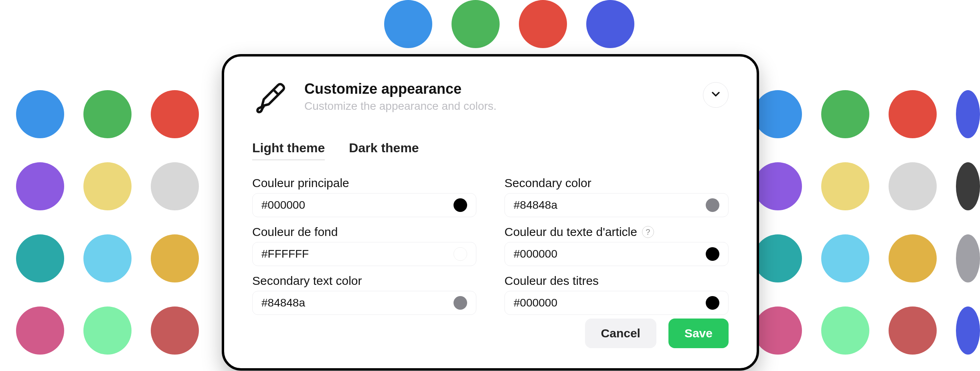  What do you see at coordinates (617, 254) in the screenshot?
I see `article-text-color-input: #000000` at bounding box center [617, 254].